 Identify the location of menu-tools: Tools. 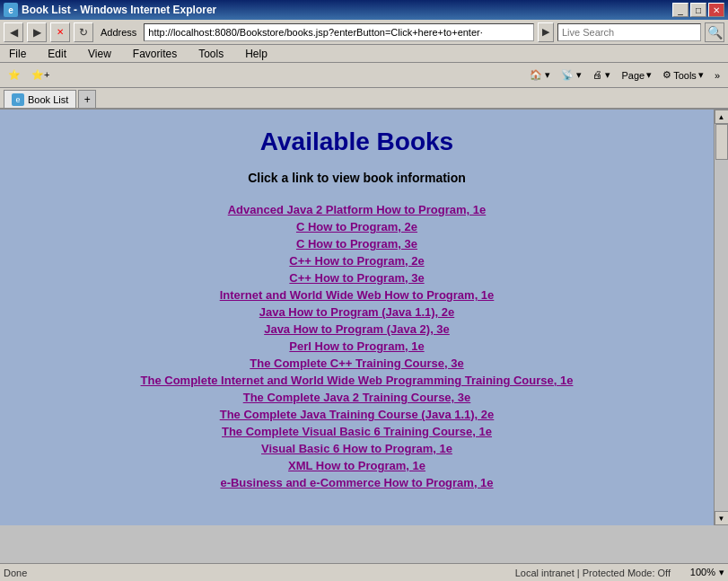
(211, 54).